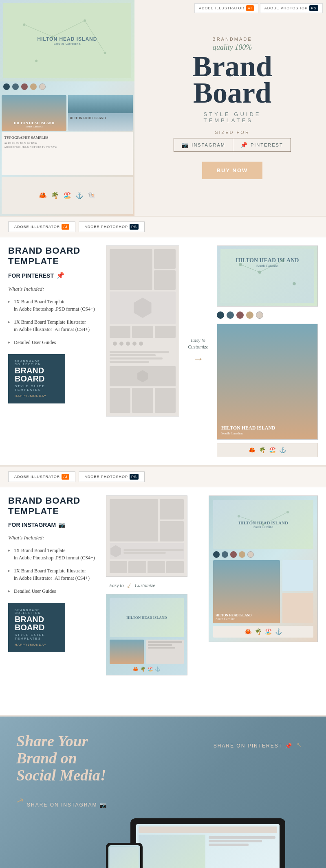  I want to click on platform-badges: 📷 INSTAGRAM 📌 PINTEREST, so click(232, 145).